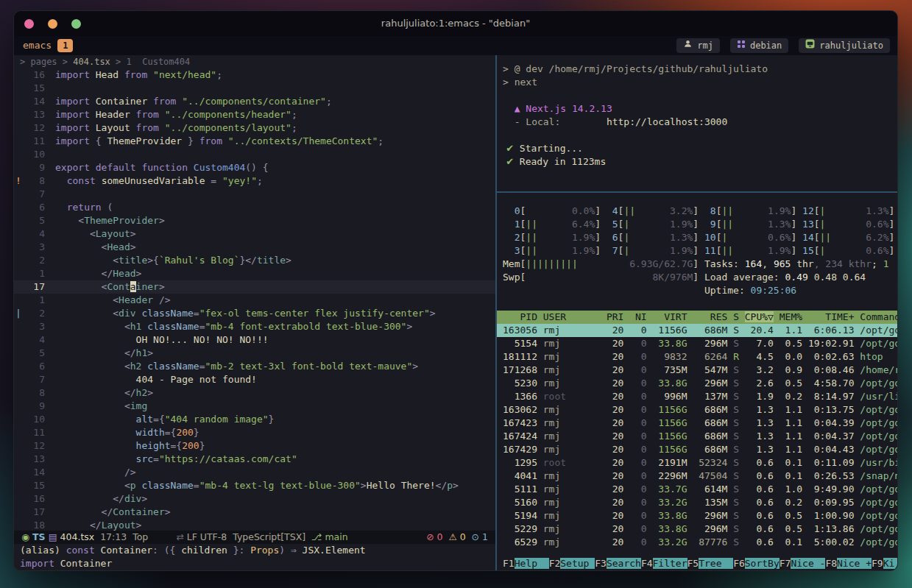 This screenshot has width=912, height=588. Describe the element at coordinates (255, 525) in the screenshot. I see `code-line: 18 </Layout>` at that location.